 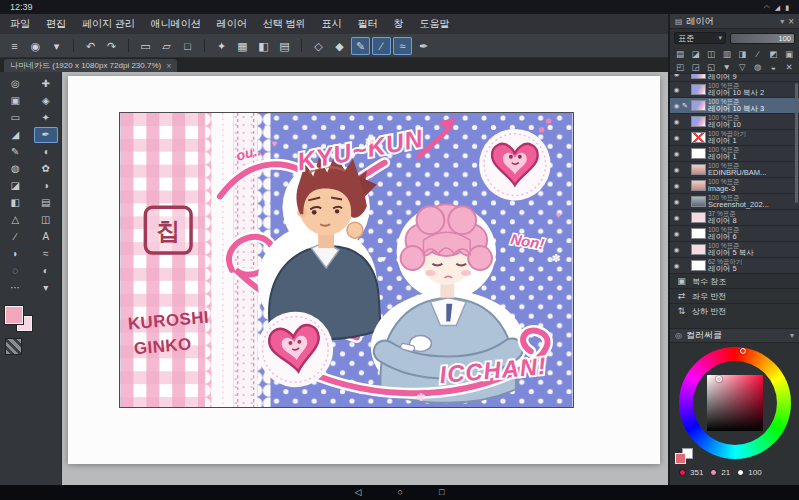 I want to click on text-tool: A, so click(x=46, y=237).